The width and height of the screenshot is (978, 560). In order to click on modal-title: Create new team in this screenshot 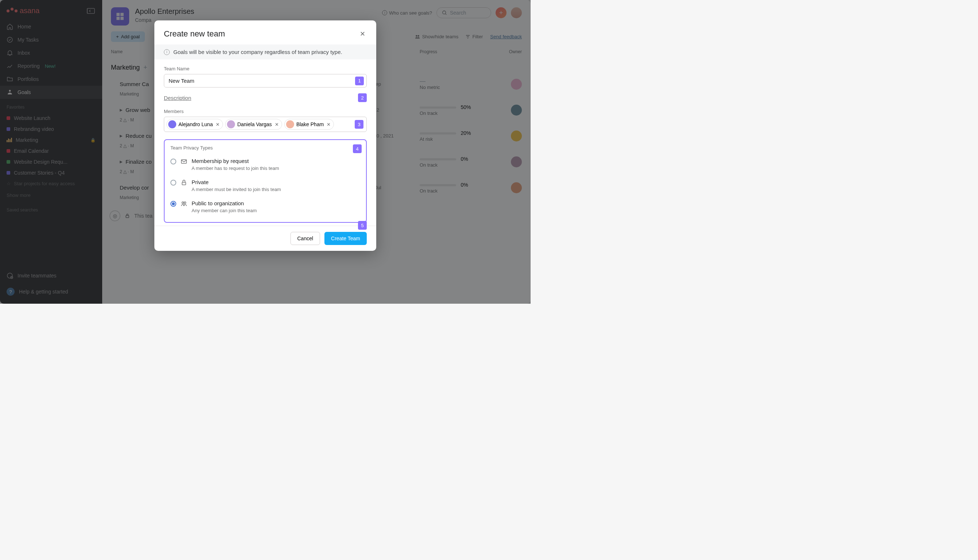, I will do `click(195, 34)`.